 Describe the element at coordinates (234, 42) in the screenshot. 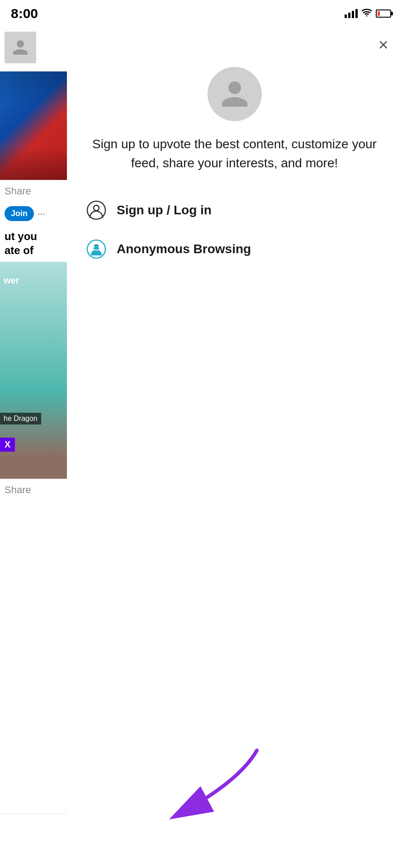

I see `overlay-header: ×` at that location.